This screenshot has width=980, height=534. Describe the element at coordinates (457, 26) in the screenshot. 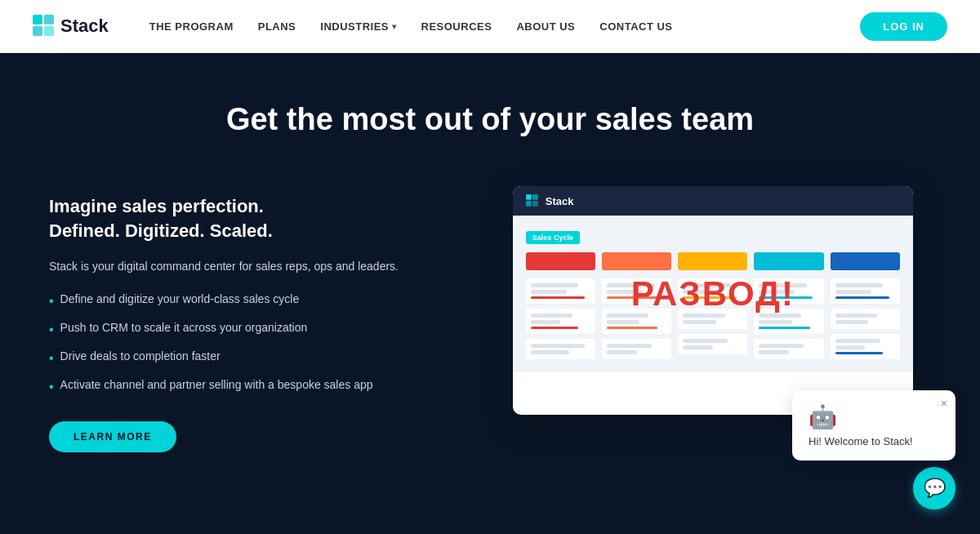

I see `nav-item-resources: RESOURCES` at that location.